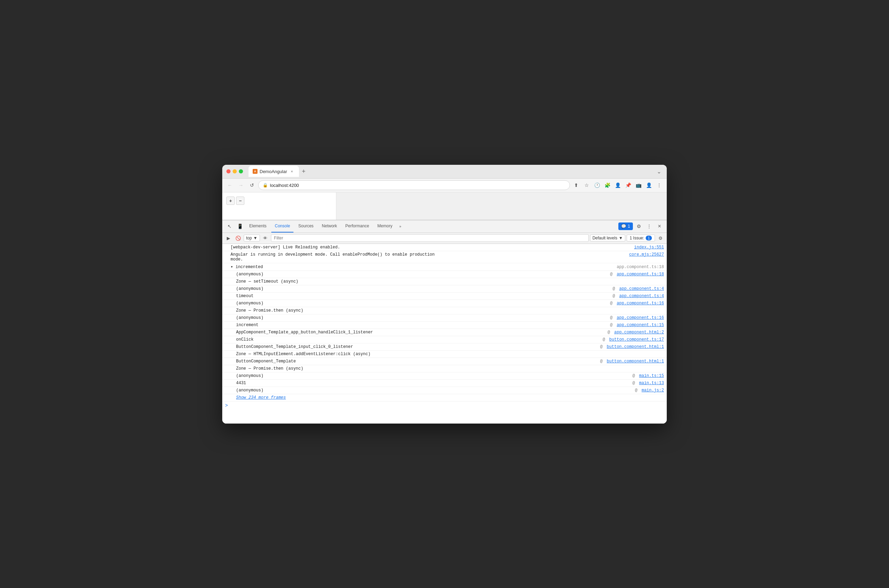 The width and height of the screenshot is (889, 588). What do you see at coordinates (414, 185) in the screenshot?
I see `url-bar: 🔒 localhost:4200` at bounding box center [414, 185].